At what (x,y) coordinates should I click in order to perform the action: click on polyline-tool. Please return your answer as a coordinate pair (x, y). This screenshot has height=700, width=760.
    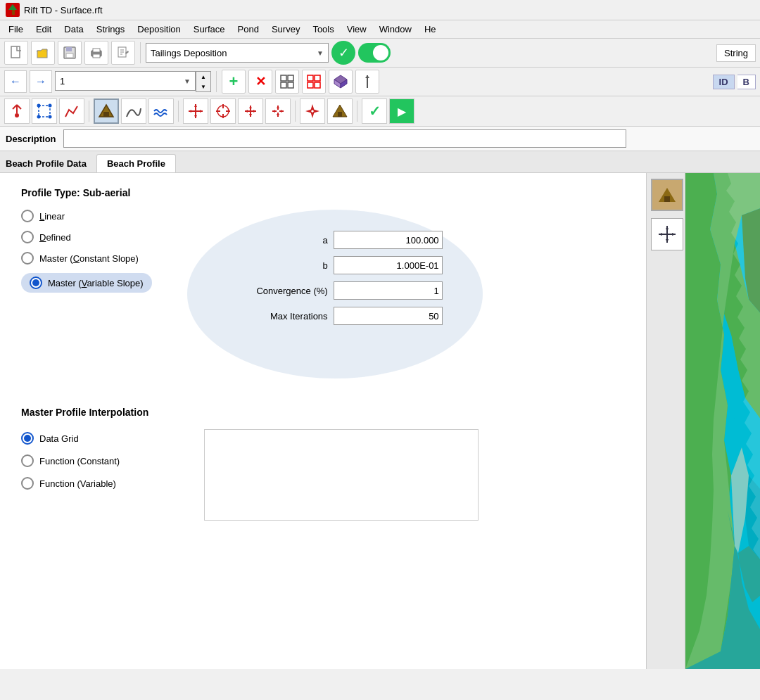
    Looking at the image, I should click on (72, 111).